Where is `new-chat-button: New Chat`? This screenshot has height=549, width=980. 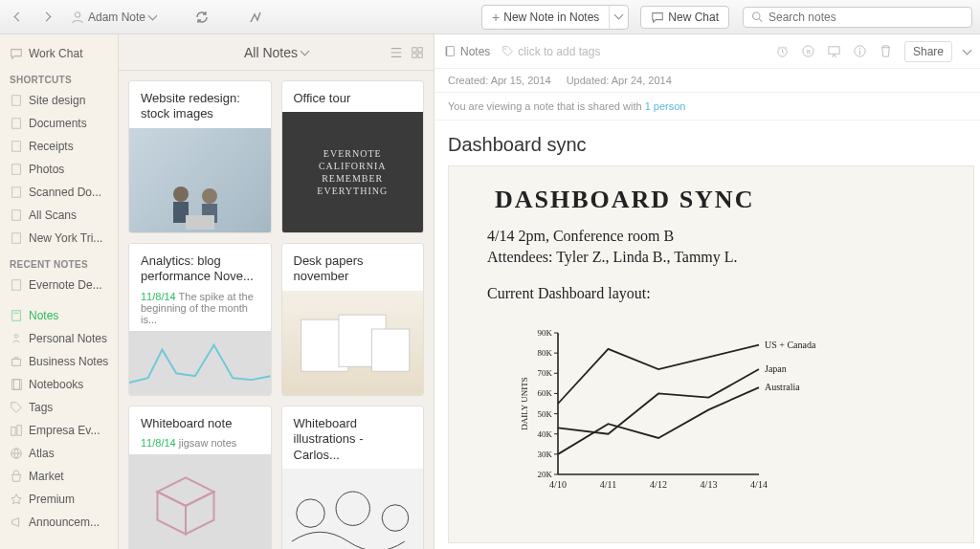 new-chat-button: New Chat is located at coordinates (685, 17).